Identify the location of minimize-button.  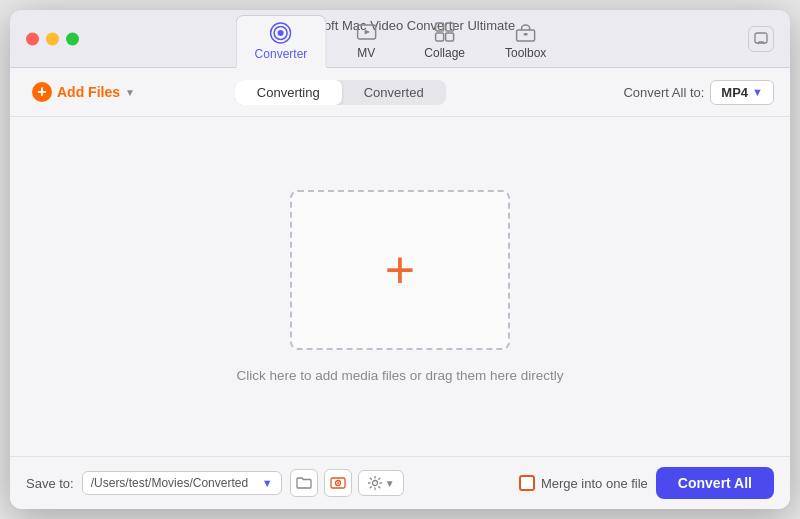
(52, 38).